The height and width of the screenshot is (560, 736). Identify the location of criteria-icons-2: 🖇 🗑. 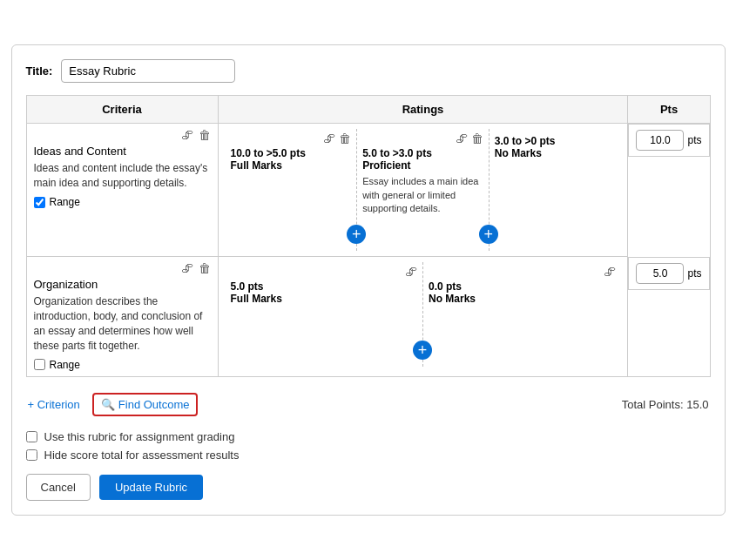
(122, 268).